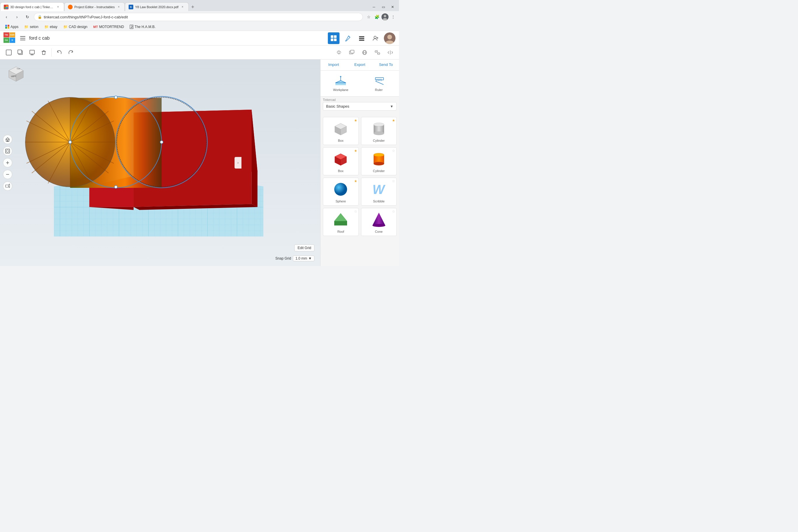  What do you see at coordinates (383, 7) in the screenshot?
I see `maximize-button: ▭` at bounding box center [383, 7].